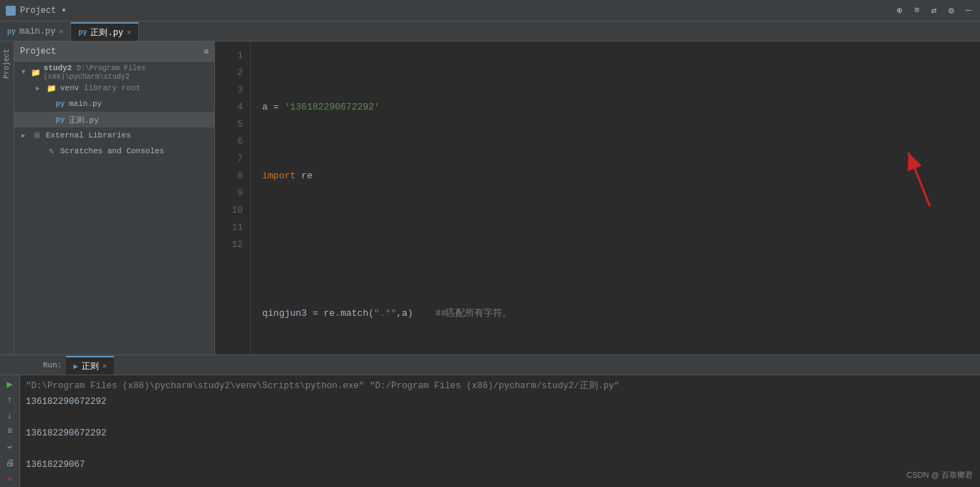 This screenshot has width=980, height=487. What do you see at coordinates (36, 32) in the screenshot?
I see `tab-main-py: py main.py ✕` at bounding box center [36, 32].